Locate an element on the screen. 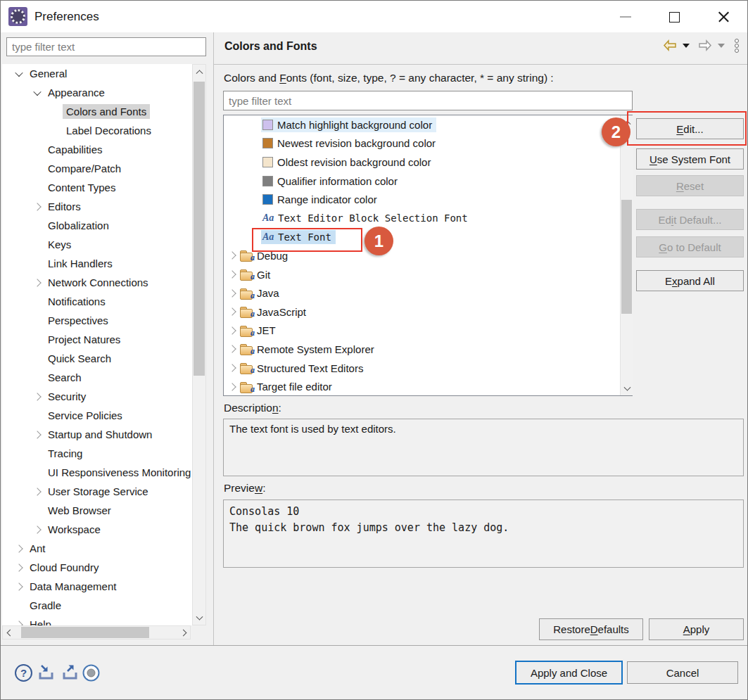 The width and height of the screenshot is (748, 700). minimize-button is located at coordinates (626, 17).